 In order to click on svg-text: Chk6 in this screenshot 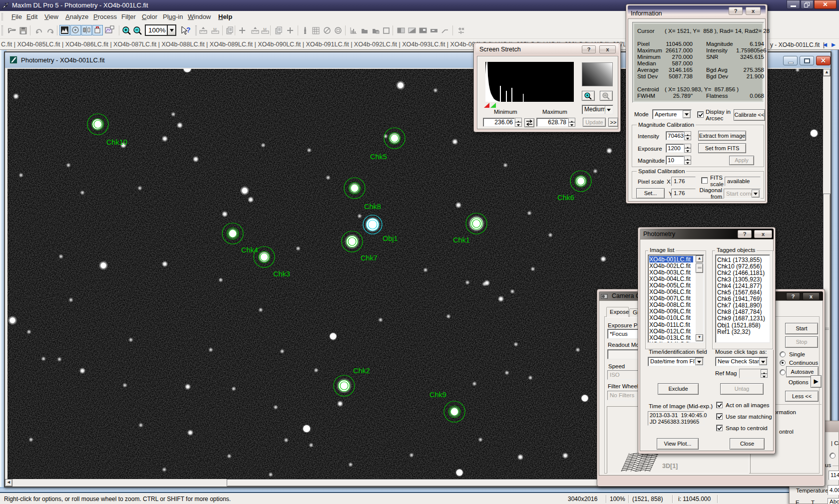, I will do `click(566, 198)`.